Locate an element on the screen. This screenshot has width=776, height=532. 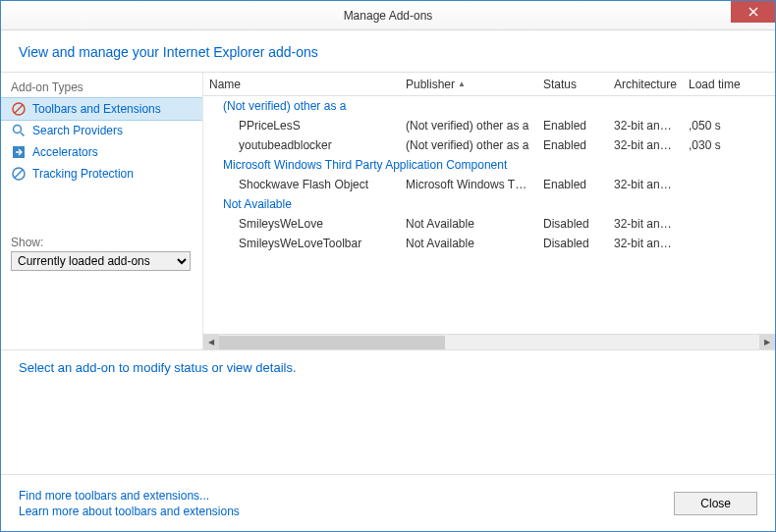
scroll-right-button: ▶ is located at coordinates (767, 343).